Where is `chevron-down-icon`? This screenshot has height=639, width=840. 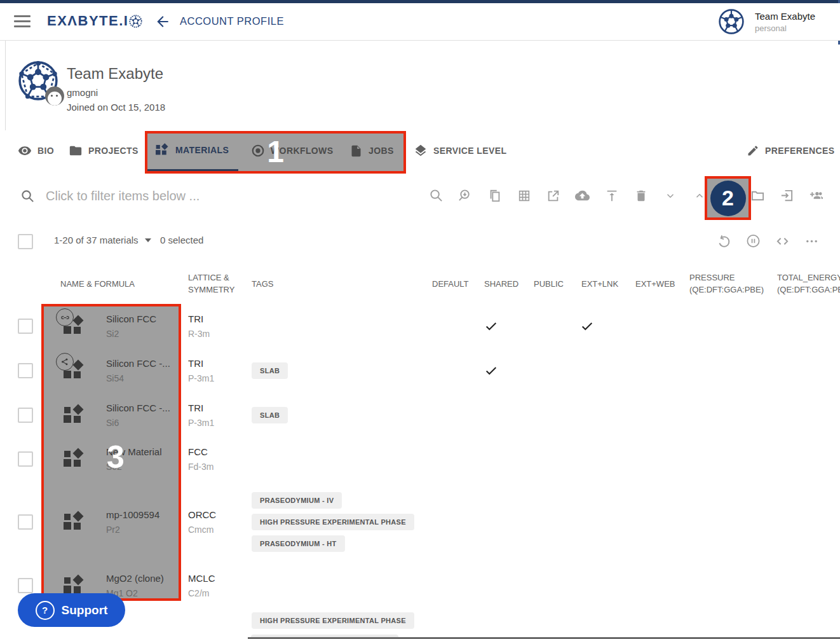 chevron-down-icon is located at coordinates (670, 196).